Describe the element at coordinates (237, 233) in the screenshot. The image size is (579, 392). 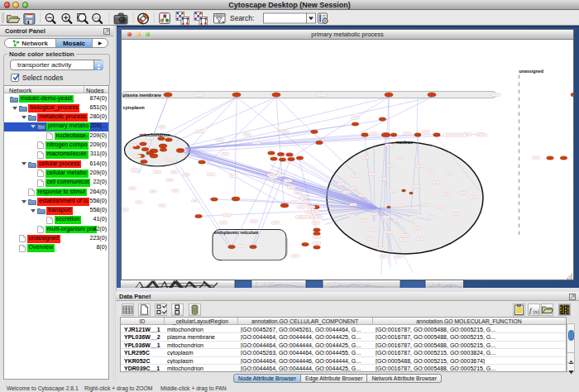
I see `svg-text: endoplasmic reticulum` at that location.